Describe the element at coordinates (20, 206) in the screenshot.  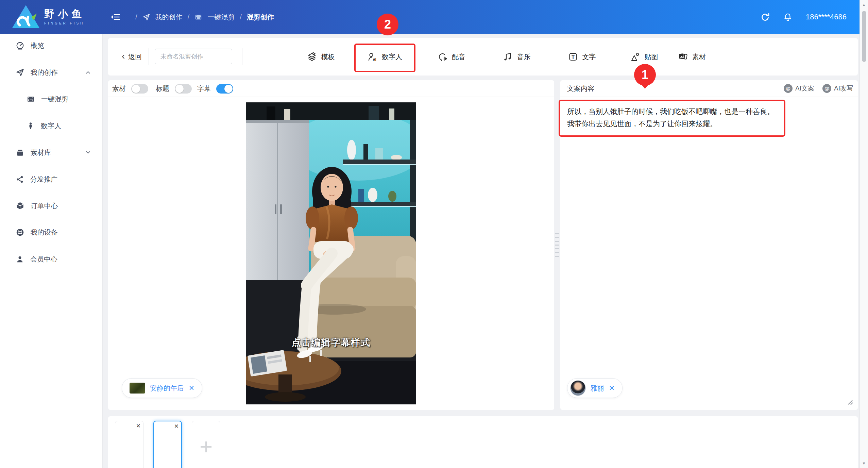
I see `cube-icon` at that location.